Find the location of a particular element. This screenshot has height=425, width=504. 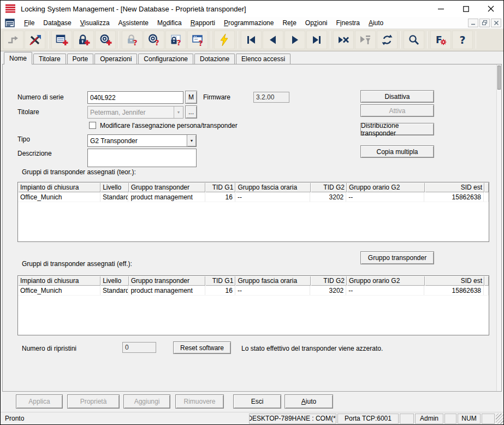

help-footer-button: Aiuto is located at coordinates (309, 402).